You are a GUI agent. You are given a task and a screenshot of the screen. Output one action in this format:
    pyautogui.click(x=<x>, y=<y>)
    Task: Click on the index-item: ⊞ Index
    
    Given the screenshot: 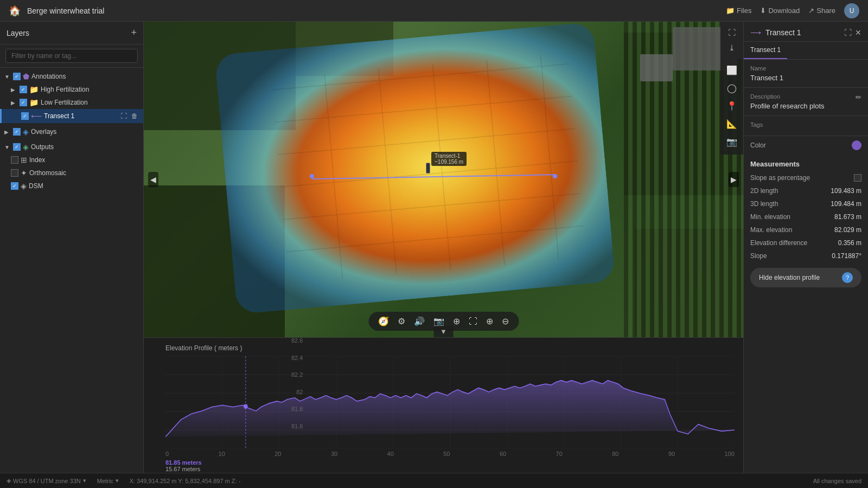 What is the action you would take?
    pyautogui.click(x=72, y=160)
    